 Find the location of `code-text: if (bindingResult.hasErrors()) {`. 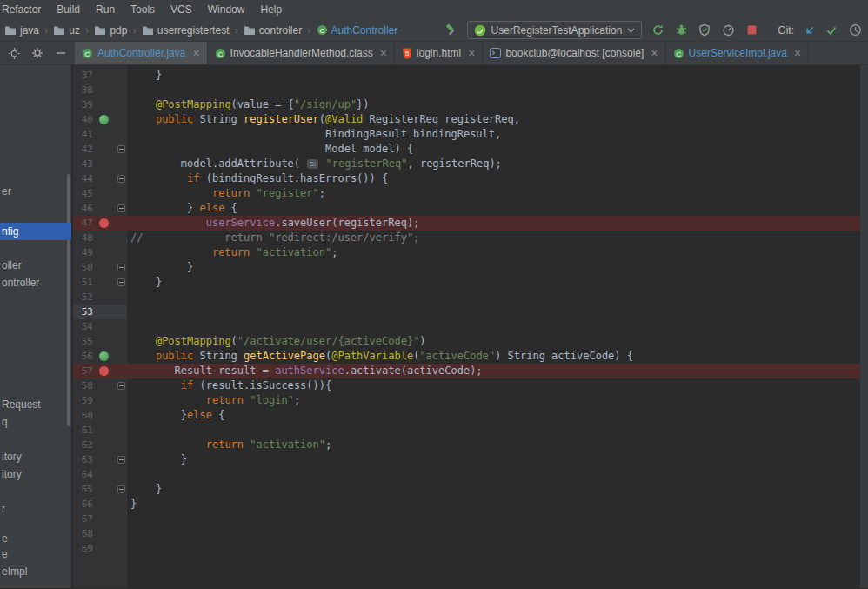

code-text: if (bindingResult.hasErrors()) { is located at coordinates (257, 179).